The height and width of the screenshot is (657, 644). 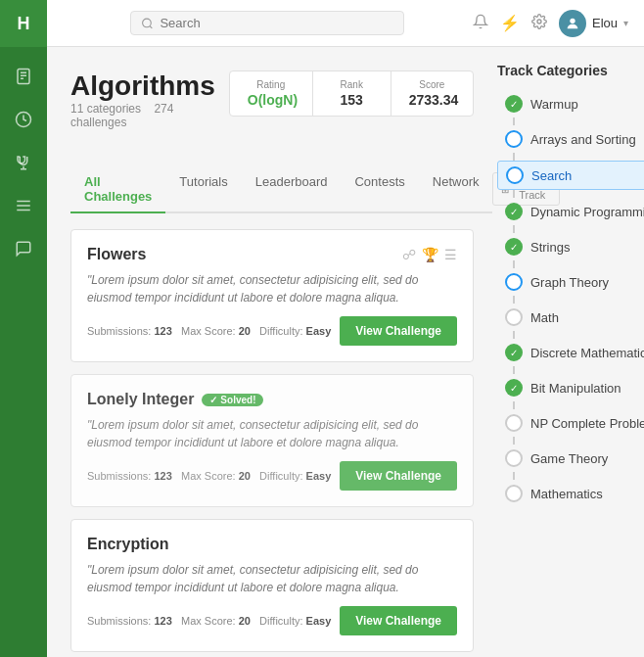 I want to click on category-label: Game Theory, so click(x=570, y=458).